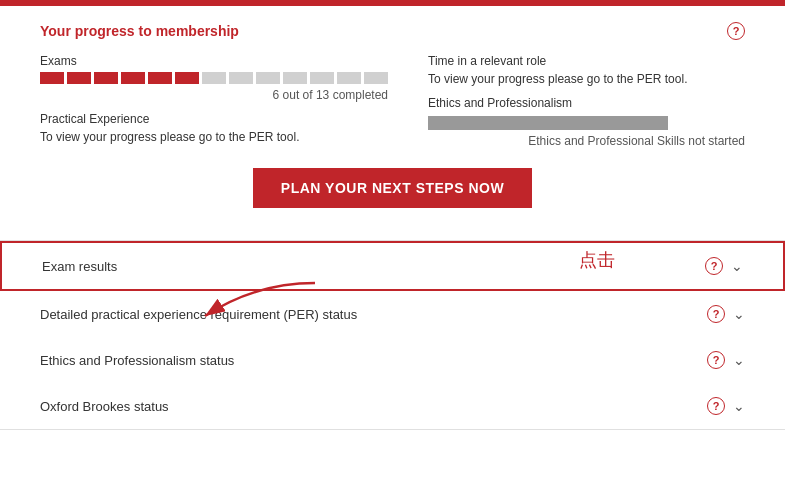  I want to click on annotation-container: 点击, so click(597, 260).